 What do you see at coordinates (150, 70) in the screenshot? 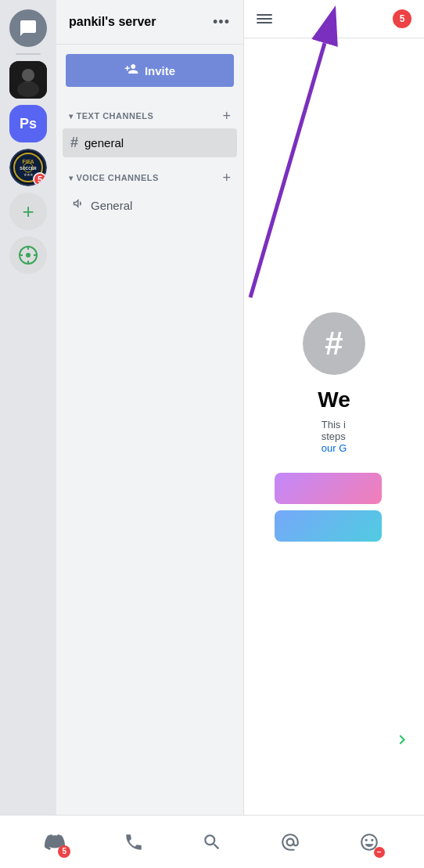
I see `invite-button: Invite` at bounding box center [150, 70].